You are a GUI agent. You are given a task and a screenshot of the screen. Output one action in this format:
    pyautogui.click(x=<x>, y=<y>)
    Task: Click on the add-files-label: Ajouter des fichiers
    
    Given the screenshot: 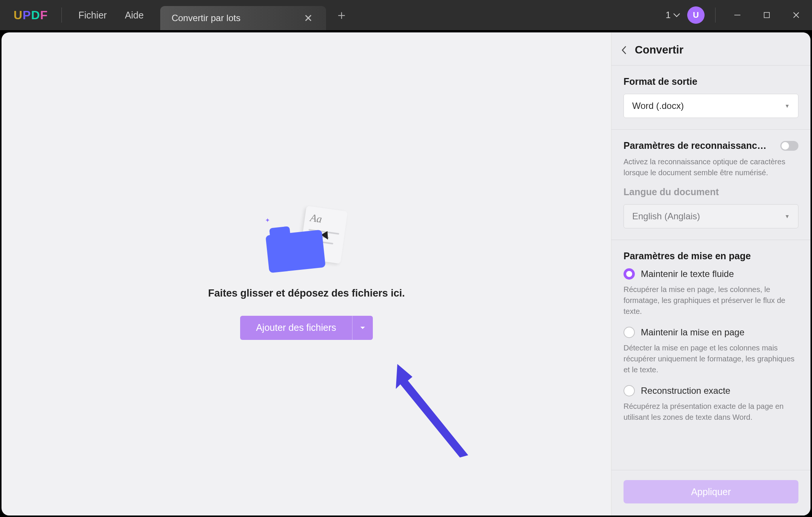 What is the action you would take?
    pyautogui.click(x=296, y=328)
    